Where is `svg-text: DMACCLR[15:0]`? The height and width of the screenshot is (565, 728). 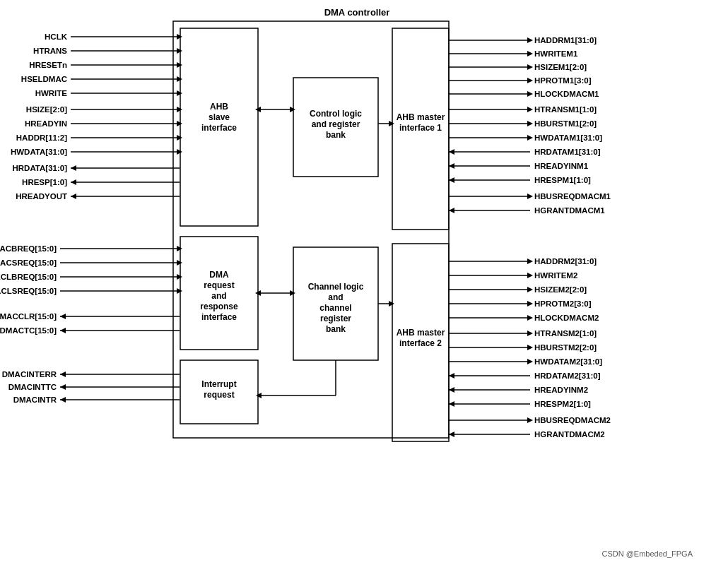 svg-text: DMACCLR[15:0] is located at coordinates (28, 316).